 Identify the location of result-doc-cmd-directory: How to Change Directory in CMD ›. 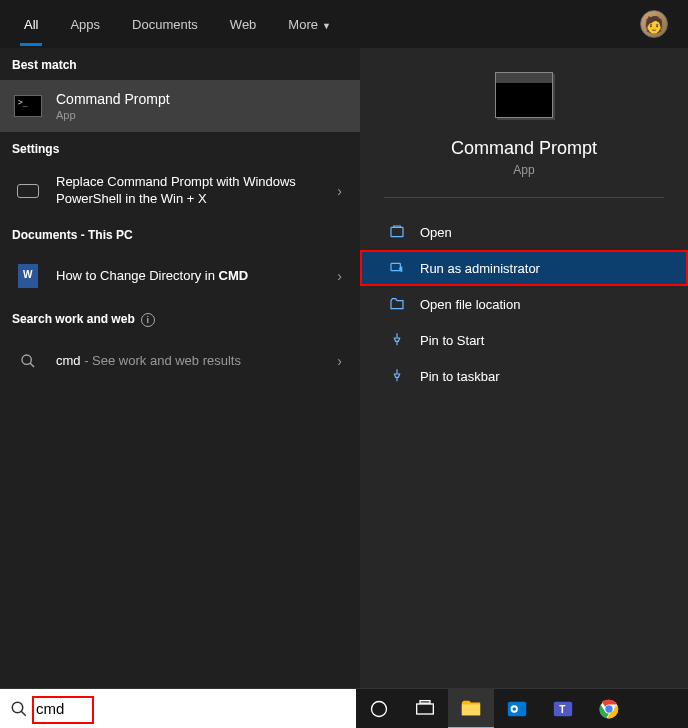
(180, 276).